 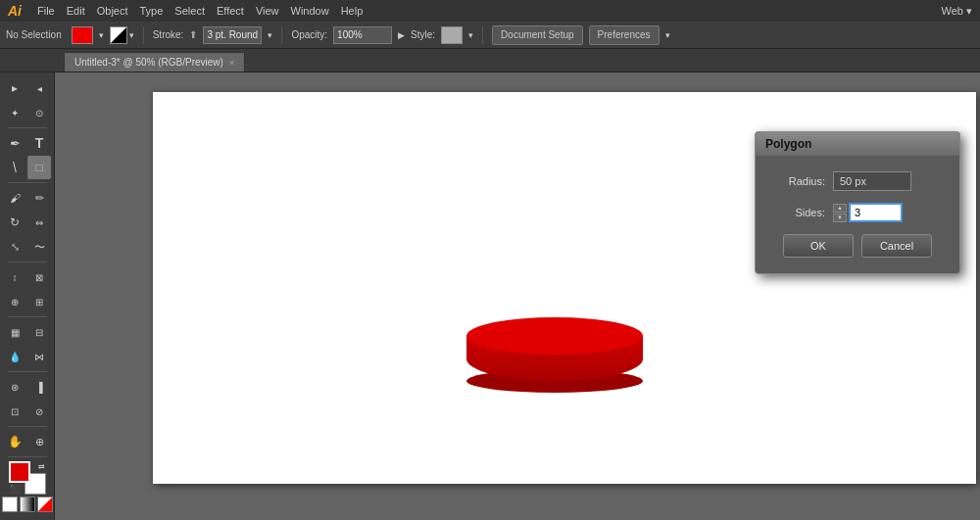 What do you see at coordinates (155, 62) in the screenshot?
I see `document-tab: Untitled-3* @ 50% (RGB/Preview) ×` at bounding box center [155, 62].